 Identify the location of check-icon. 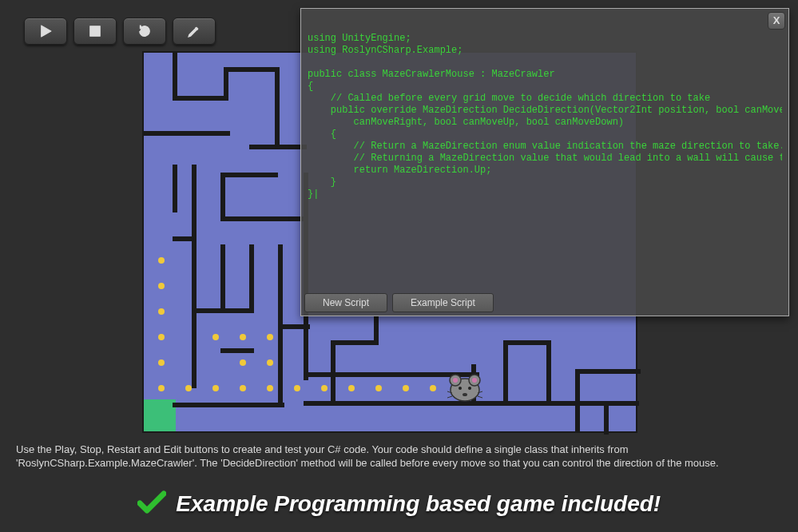
(152, 504).